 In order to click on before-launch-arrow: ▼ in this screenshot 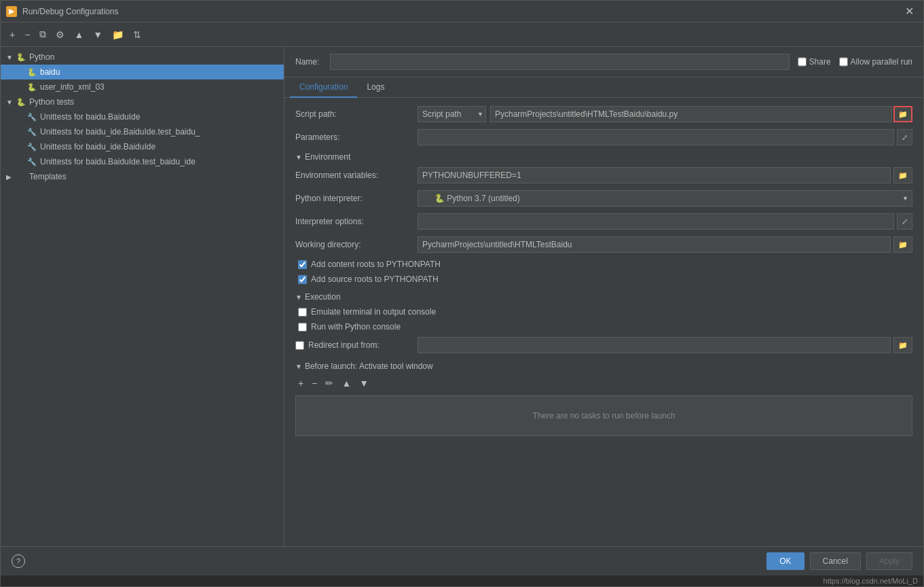, I will do `click(299, 367)`.